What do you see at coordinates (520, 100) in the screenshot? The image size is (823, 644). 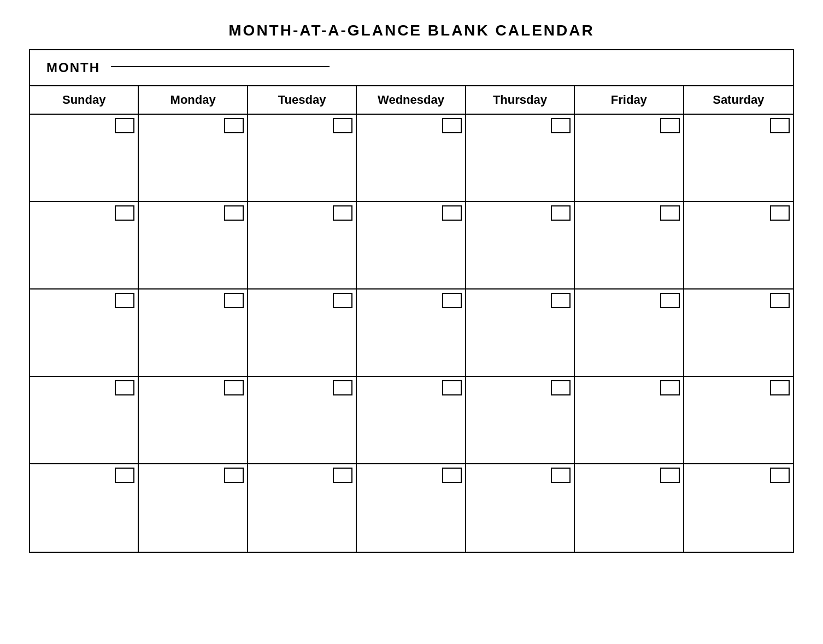 I see `day-header-thursday: Thursday` at bounding box center [520, 100].